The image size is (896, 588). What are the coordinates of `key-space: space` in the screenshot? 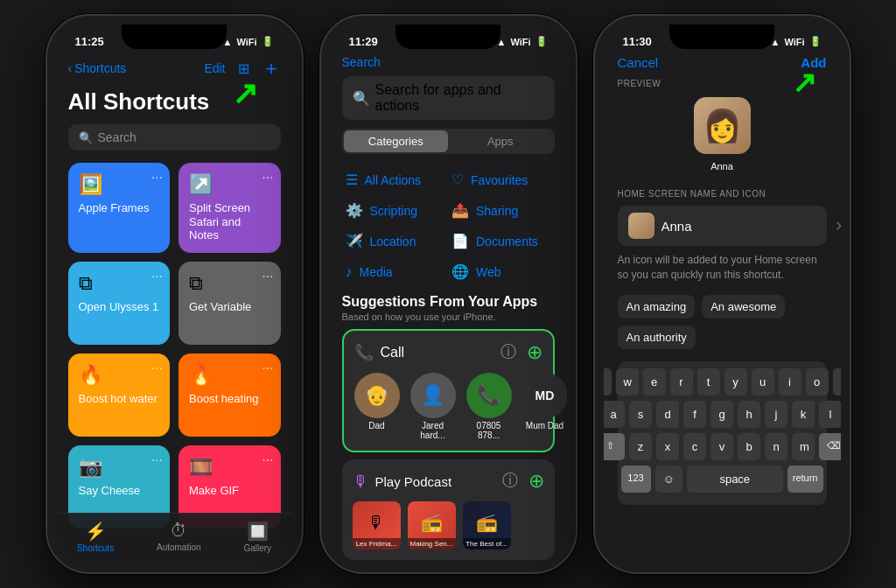 It's located at (735, 480).